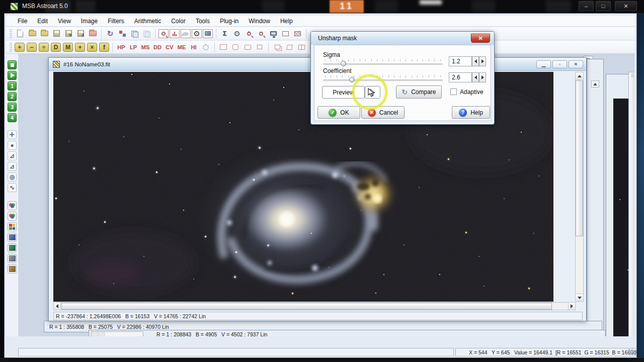  What do you see at coordinates (80, 47) in the screenshot?
I see `math-button-5: +` at bounding box center [80, 47].